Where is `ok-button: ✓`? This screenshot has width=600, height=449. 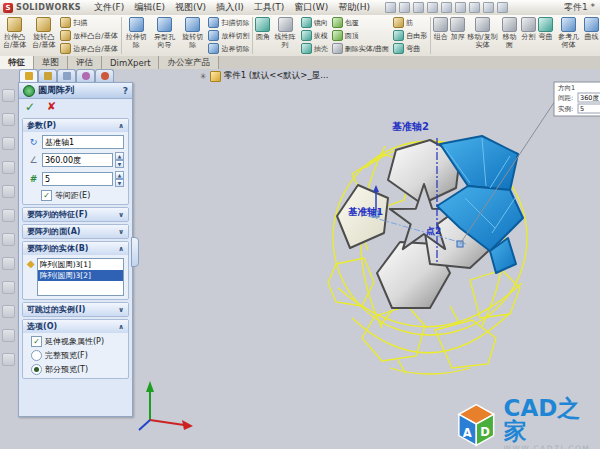
ok-button: ✓ is located at coordinates (30, 107).